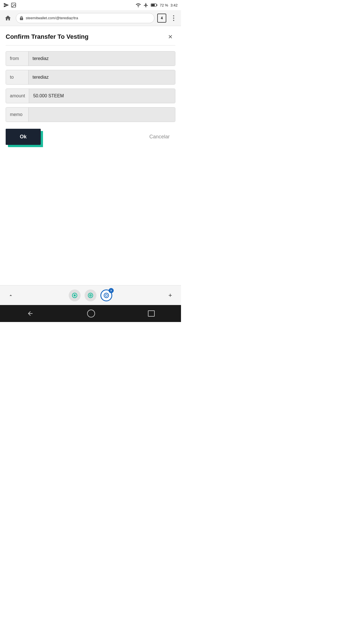 Image resolution: width=362 pixels, height=644 pixels. What do you see at coordinates (146, 5) in the screenshot?
I see `airplane-icon` at bounding box center [146, 5].